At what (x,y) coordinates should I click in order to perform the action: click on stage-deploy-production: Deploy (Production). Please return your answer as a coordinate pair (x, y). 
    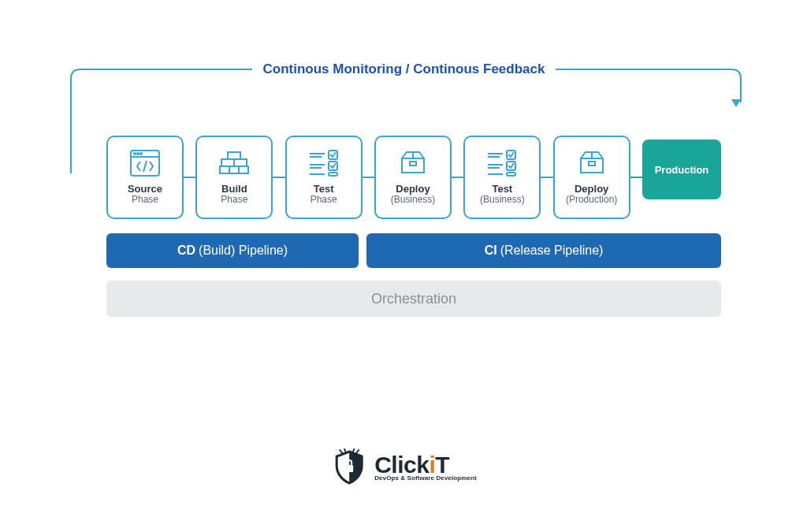
    Looking at the image, I should click on (592, 177).